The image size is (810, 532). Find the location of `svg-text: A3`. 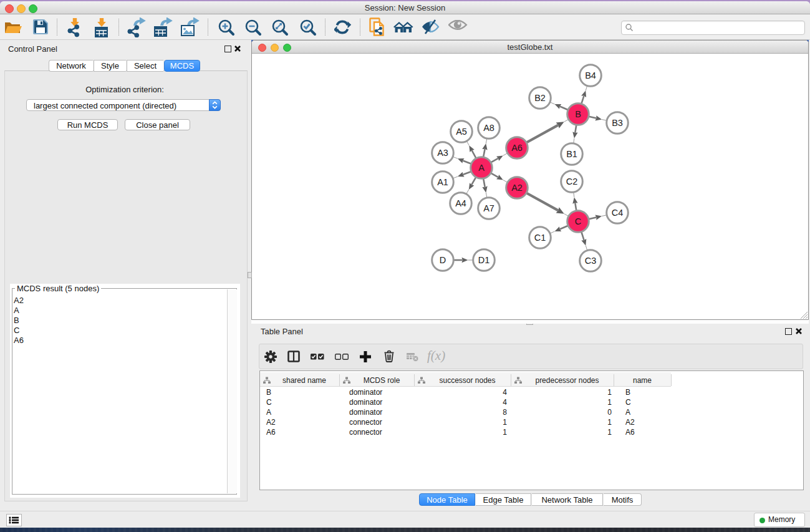

svg-text: A3 is located at coordinates (443, 153).